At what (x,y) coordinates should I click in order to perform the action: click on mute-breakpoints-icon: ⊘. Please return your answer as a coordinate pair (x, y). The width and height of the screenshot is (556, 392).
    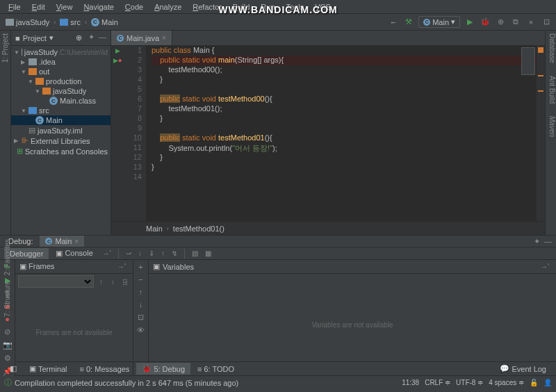
    Looking at the image, I should click on (7, 332).